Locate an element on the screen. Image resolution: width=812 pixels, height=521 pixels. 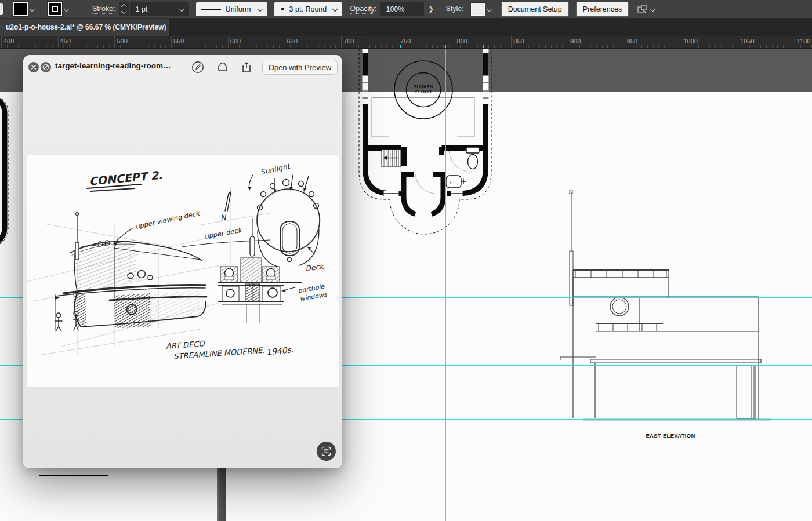
left-plan-fragment is located at coordinates (4, 170).